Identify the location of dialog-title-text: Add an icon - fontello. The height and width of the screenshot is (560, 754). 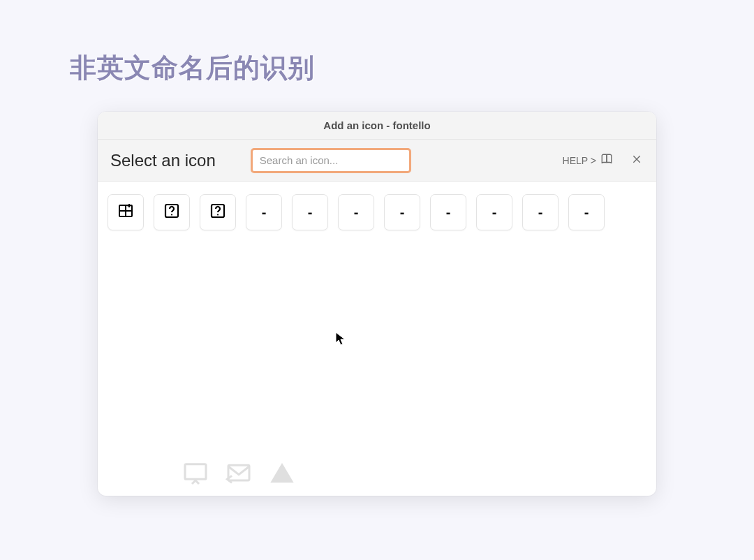
(377, 126).